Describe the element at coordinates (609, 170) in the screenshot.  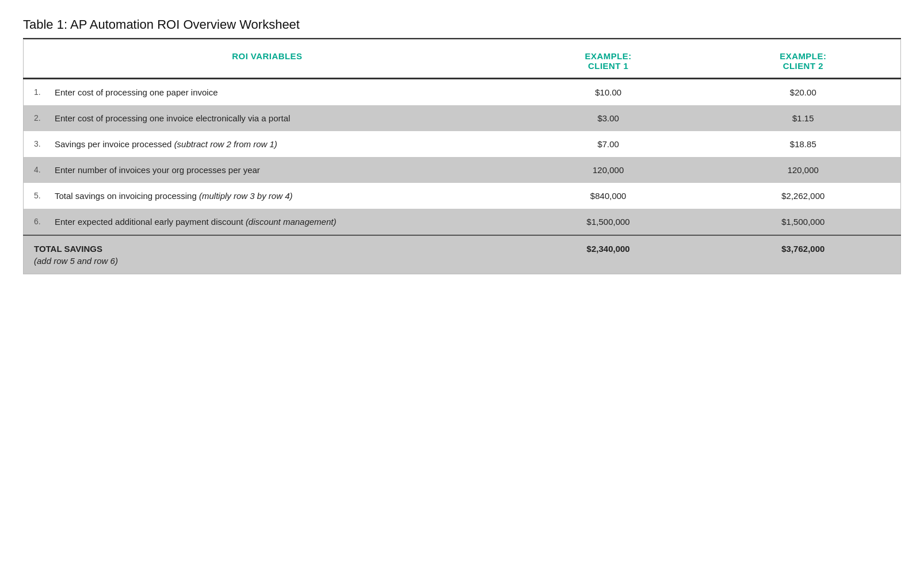
I see `row-client1-value: 120,000` at that location.